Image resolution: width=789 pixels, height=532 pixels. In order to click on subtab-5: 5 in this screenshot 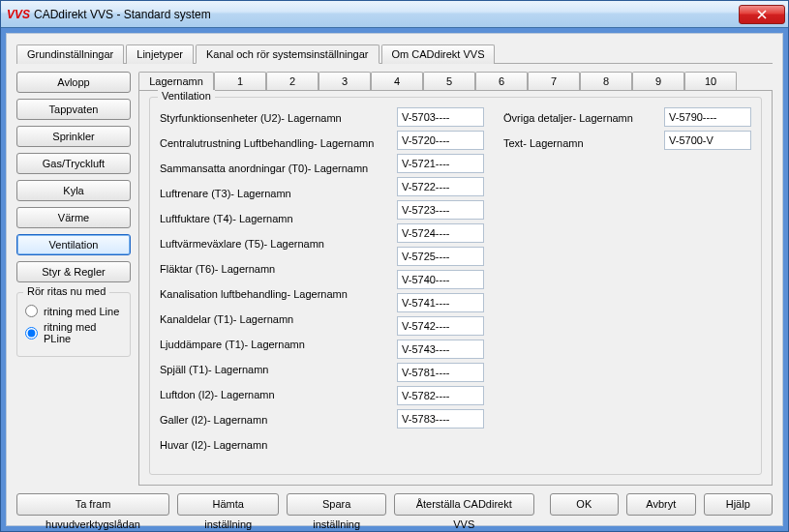, I will do `click(449, 81)`.